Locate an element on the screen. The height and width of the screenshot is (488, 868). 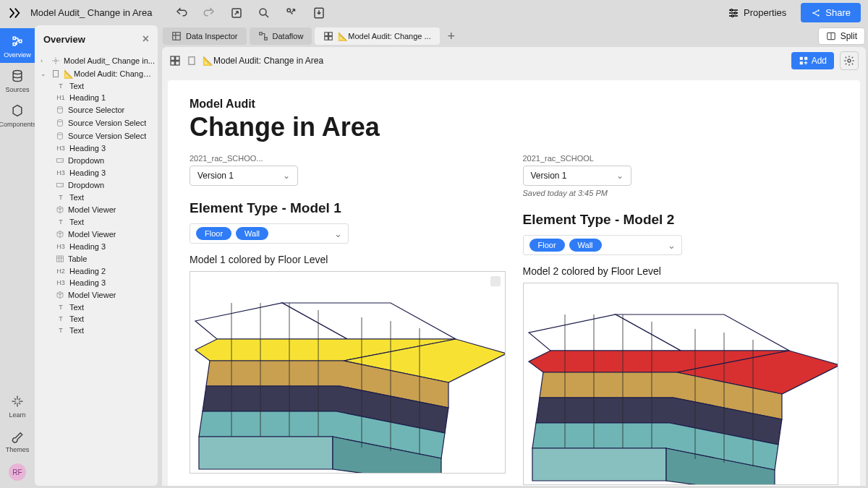
settings-button is located at coordinates (849, 61).